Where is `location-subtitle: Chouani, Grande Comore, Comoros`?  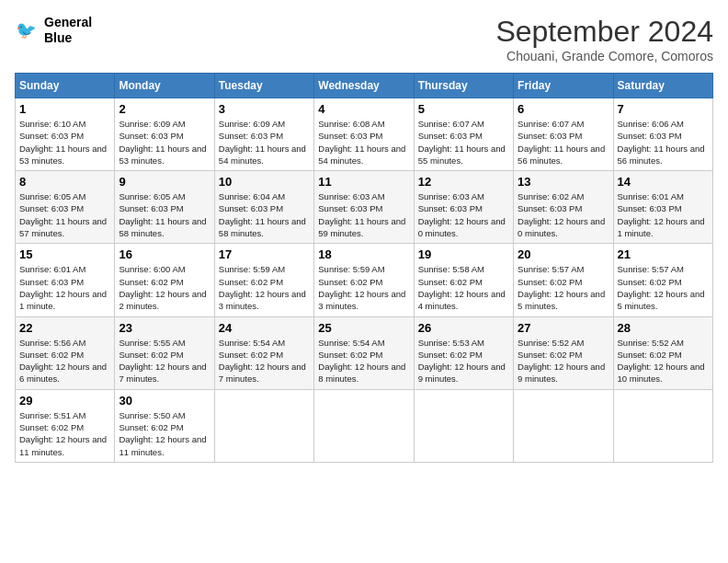
location-subtitle: Chouani, Grande Comore, Comoros is located at coordinates (605, 56).